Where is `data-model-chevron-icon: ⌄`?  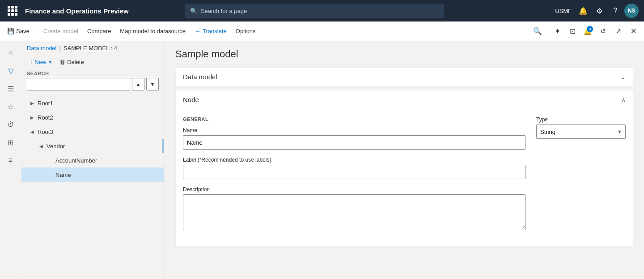 data-model-chevron-icon: ⌄ is located at coordinates (623, 77).